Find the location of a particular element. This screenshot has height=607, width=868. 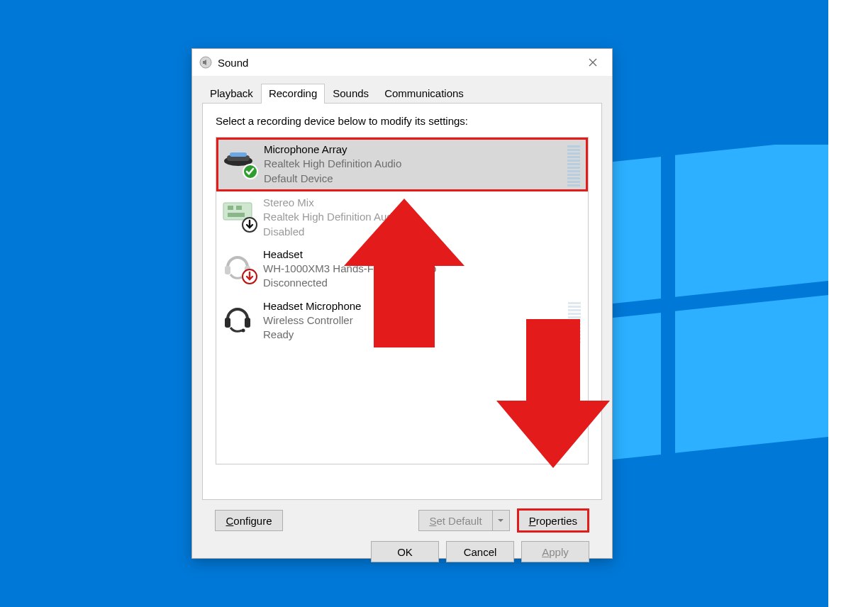

device-status: Ready is located at coordinates (411, 335).